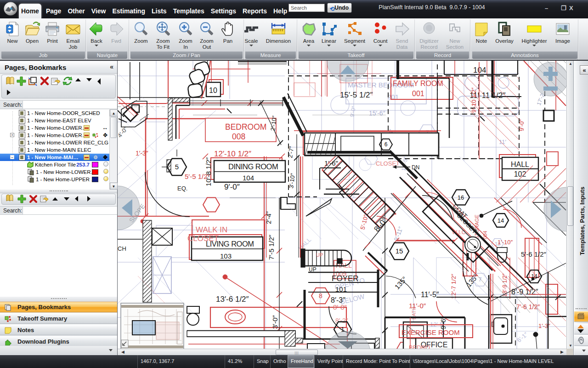 This screenshot has height=368, width=588. What do you see at coordinates (461, 198) in the screenshot?
I see `svg-text: 16` at bounding box center [461, 198].